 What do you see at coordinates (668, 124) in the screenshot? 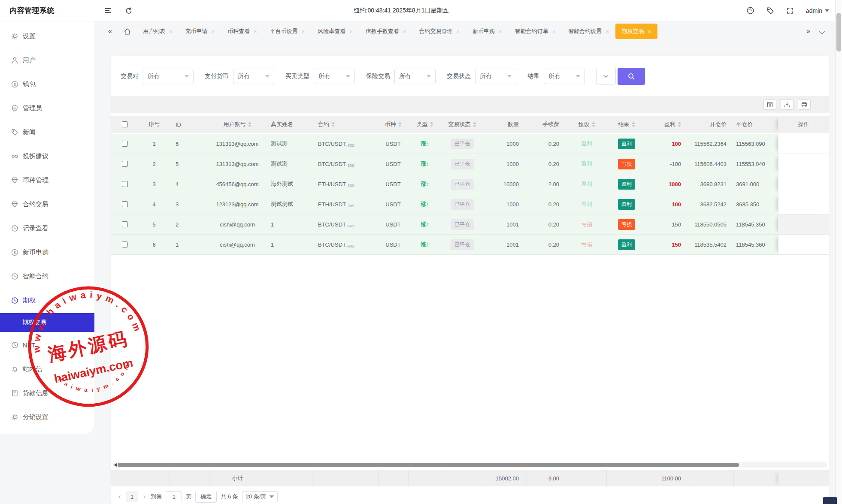
I see `column-header: 盈利` at bounding box center [668, 124].